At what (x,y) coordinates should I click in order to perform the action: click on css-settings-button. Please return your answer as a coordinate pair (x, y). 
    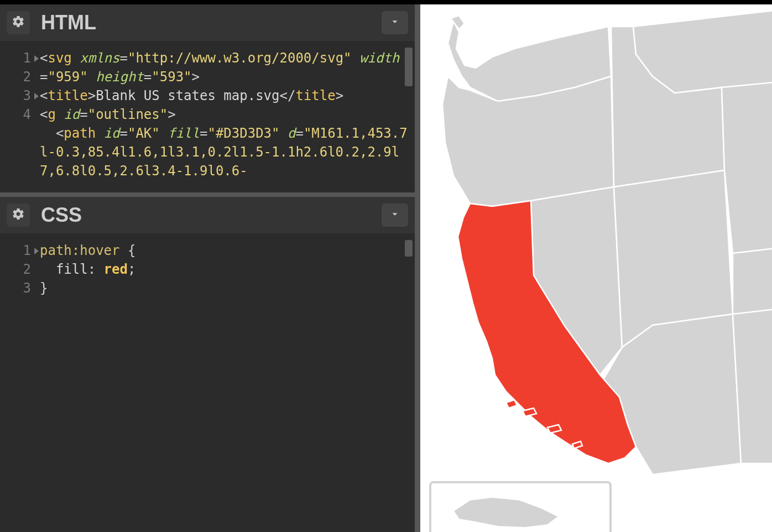
    Looking at the image, I should click on (18, 215).